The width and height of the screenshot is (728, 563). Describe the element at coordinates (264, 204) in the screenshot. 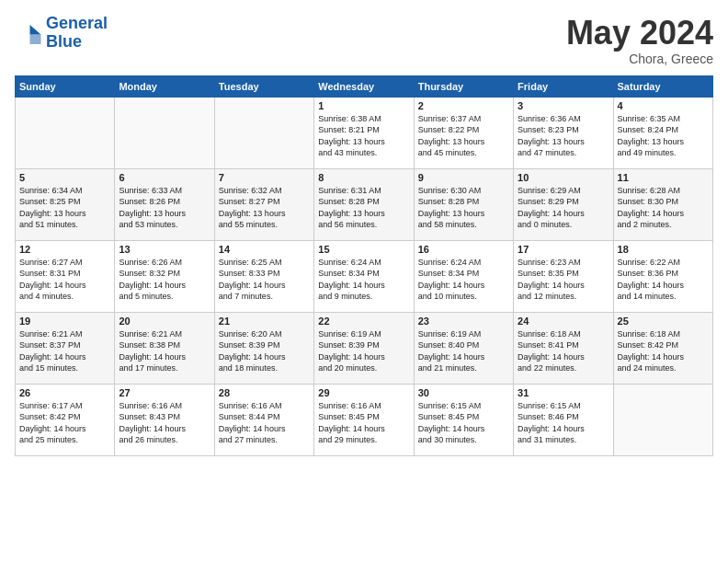

I see `cell-w2-d3: 7Sunrise: 6:32 AM Sunset: 8:27 PM Daylig…` at that location.